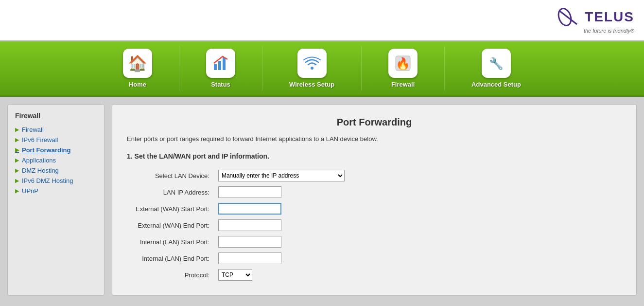  I want to click on lan-ip-row: LAN IP Address:, so click(240, 192).